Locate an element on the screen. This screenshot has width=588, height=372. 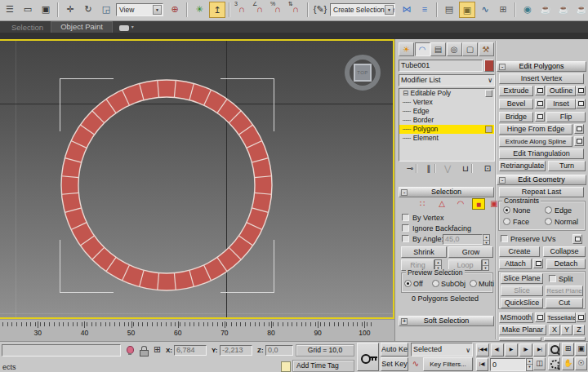
stack-row-button is located at coordinates (488, 129).